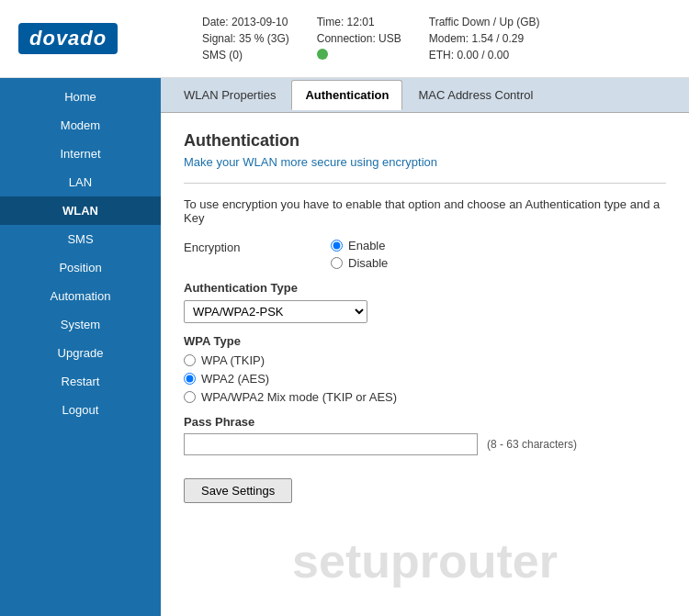 The width and height of the screenshot is (689, 616). Describe the element at coordinates (81, 382) in the screenshot. I see `sidebar-item-restart: Restart` at that location.